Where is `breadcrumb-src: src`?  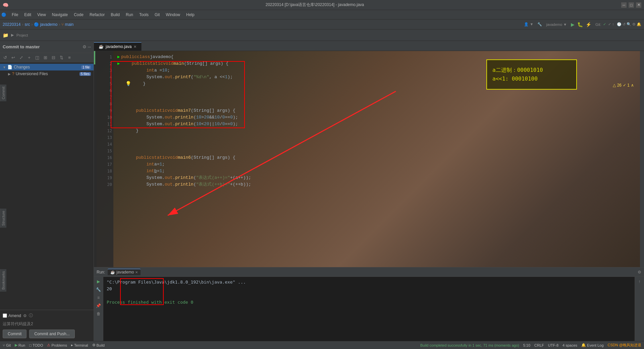 breadcrumb-src: src is located at coordinates (27, 24).